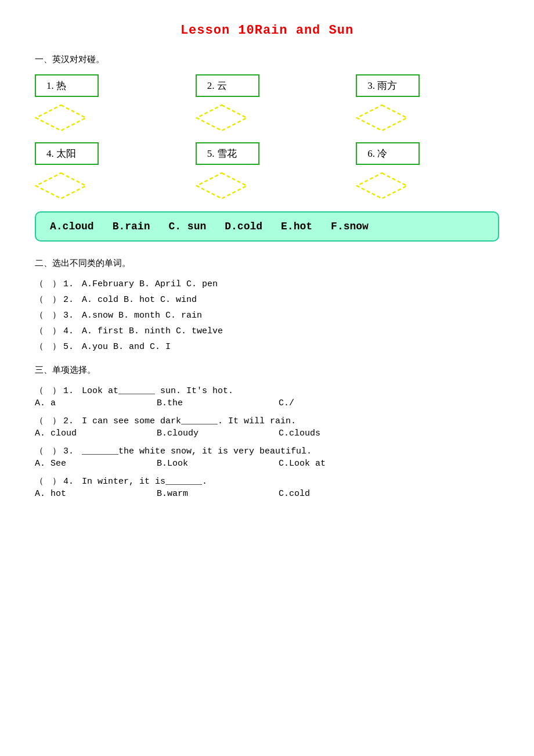 The width and height of the screenshot is (534, 756). Describe the element at coordinates (267, 420) in the screenshot. I see `question-line: （ ）2.I can see some dark_______. It will…` at that location.